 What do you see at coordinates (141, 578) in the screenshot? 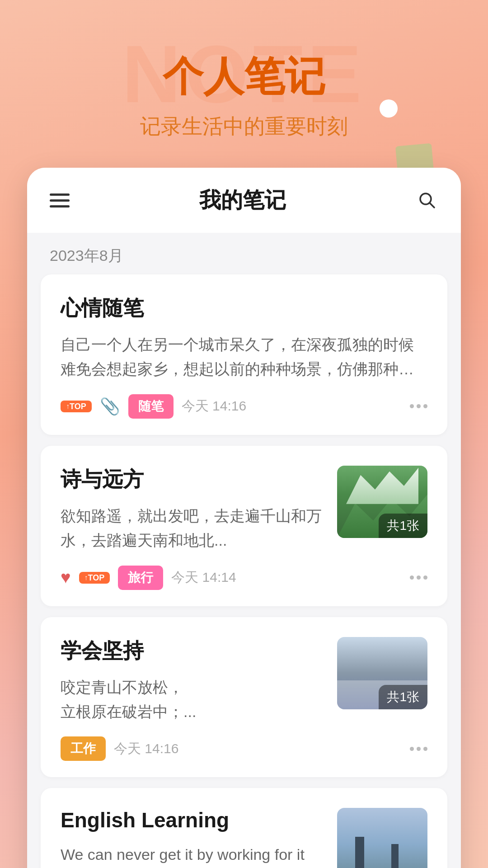
I see `tag-travel-2: 旅行` at bounding box center [141, 578].